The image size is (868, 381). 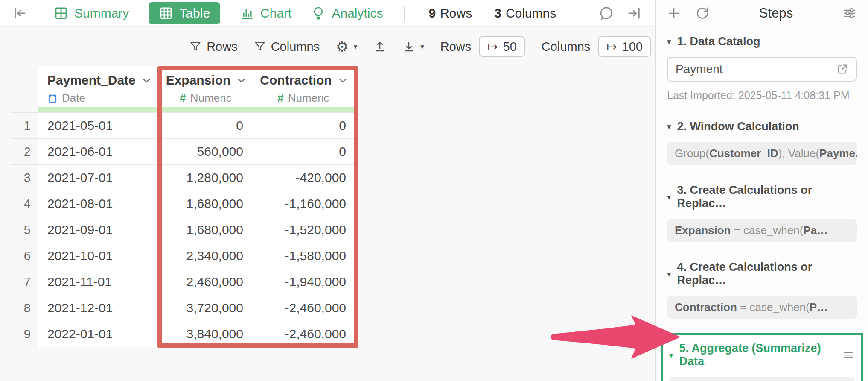 What do you see at coordinates (450, 13) in the screenshot?
I see `row-count: 9Rows` at bounding box center [450, 13].